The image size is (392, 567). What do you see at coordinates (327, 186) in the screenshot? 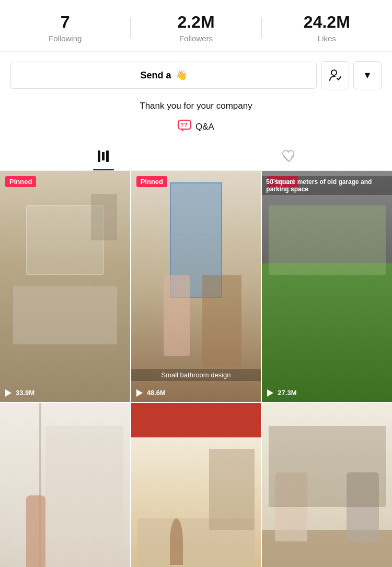
I see `video-overlay-text-3: 50 square meters of old garage and parki…` at bounding box center [327, 186].